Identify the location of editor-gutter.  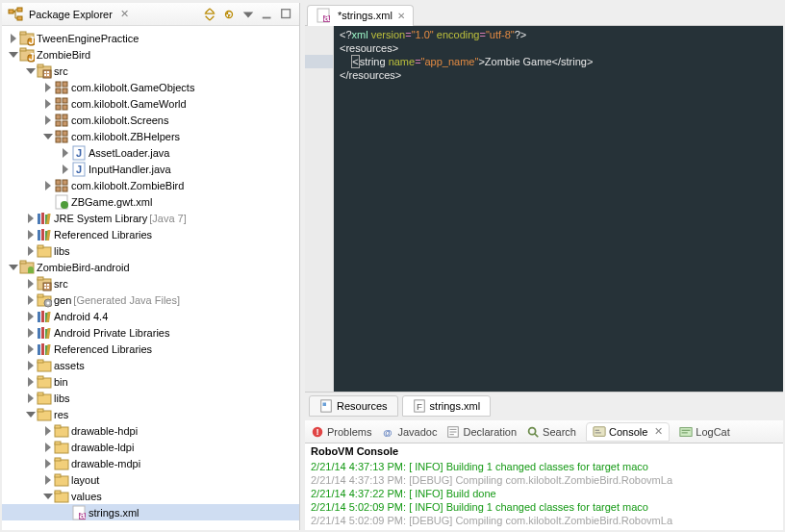
(319, 209).